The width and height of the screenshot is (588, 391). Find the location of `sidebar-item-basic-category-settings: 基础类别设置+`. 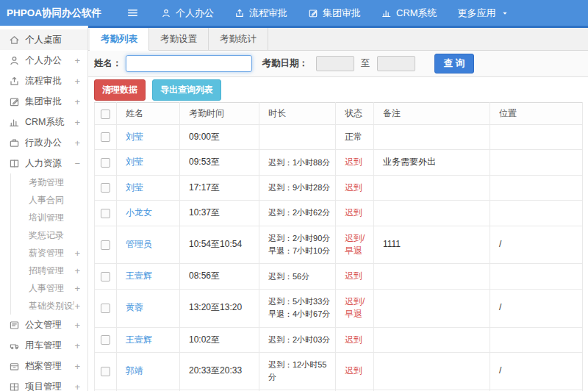

sidebar-item-basic-category-settings: 基础类别设置+ is located at coordinates (49, 306).